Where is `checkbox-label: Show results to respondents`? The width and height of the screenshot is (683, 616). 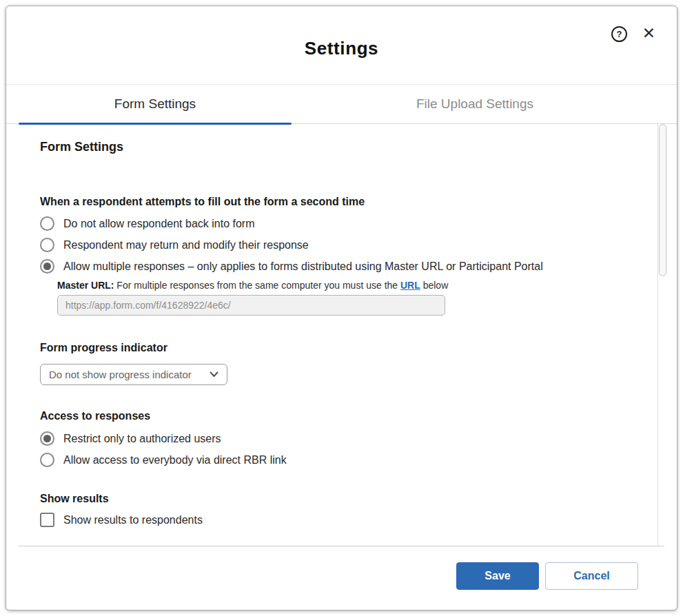
checkbox-label: Show results to respondents is located at coordinates (133, 520).